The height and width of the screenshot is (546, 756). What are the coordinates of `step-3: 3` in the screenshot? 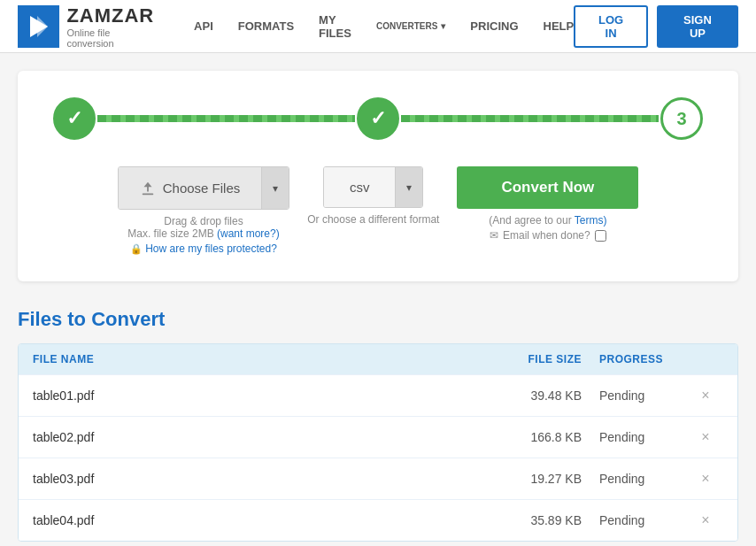 It's located at (682, 119).